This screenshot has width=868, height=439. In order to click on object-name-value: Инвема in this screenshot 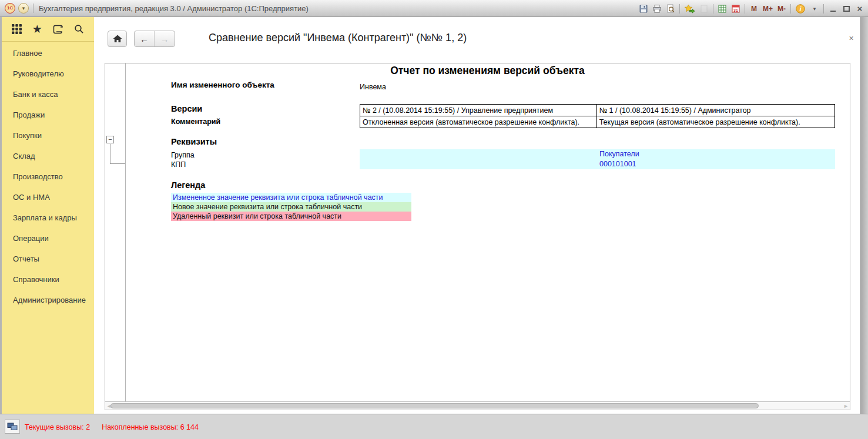, I will do `click(373, 87)`.